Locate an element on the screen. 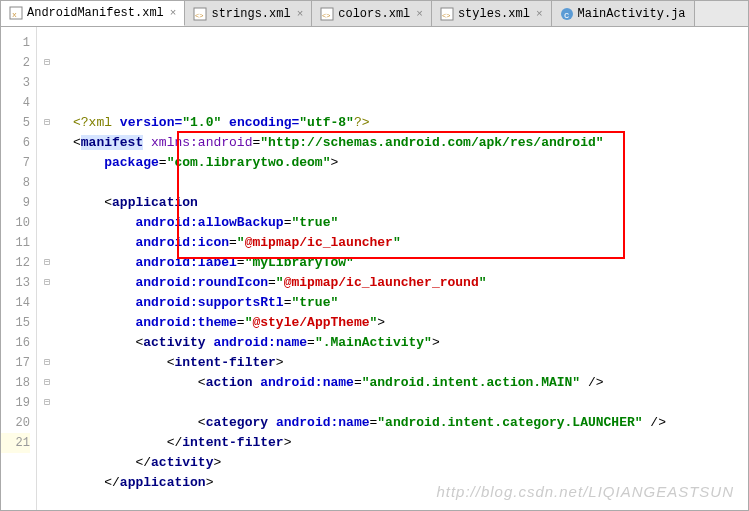 The height and width of the screenshot is (511, 749). tab-label: strings.xml is located at coordinates (250, 14).